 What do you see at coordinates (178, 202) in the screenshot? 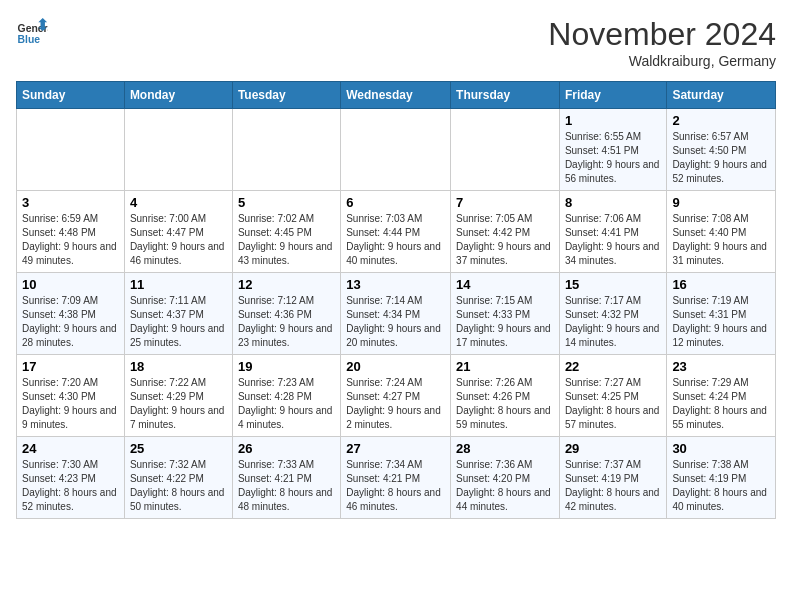
I see `day-number: 4` at bounding box center [178, 202].